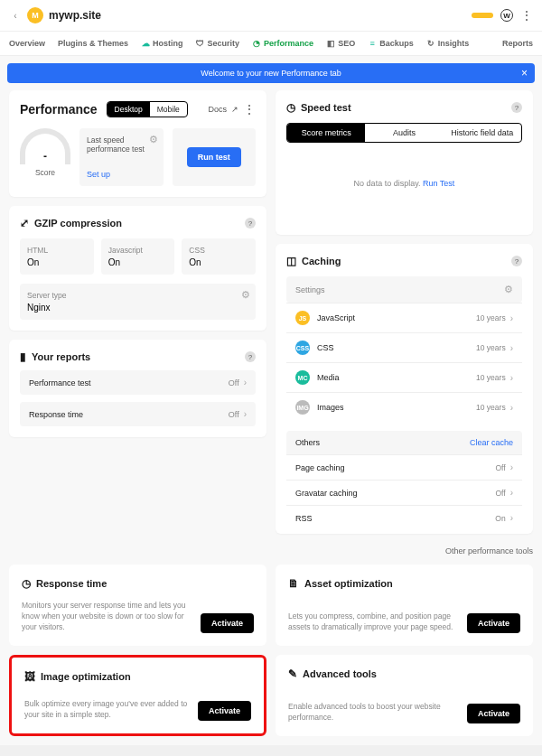  What do you see at coordinates (303, 407) in the screenshot?
I see `img-icon: IMG` at bounding box center [303, 407].